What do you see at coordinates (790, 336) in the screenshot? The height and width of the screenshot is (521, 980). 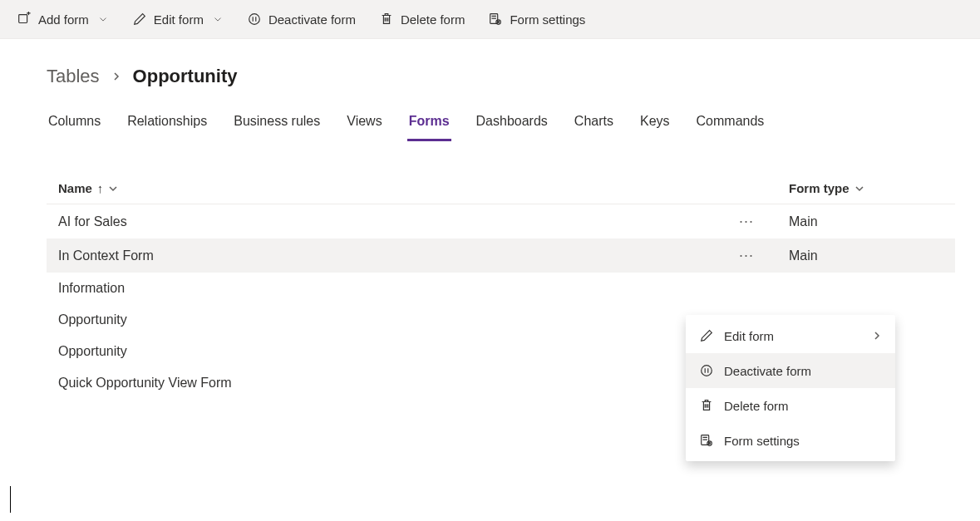 I see `menu-edit-form: Edit form` at bounding box center [790, 336].